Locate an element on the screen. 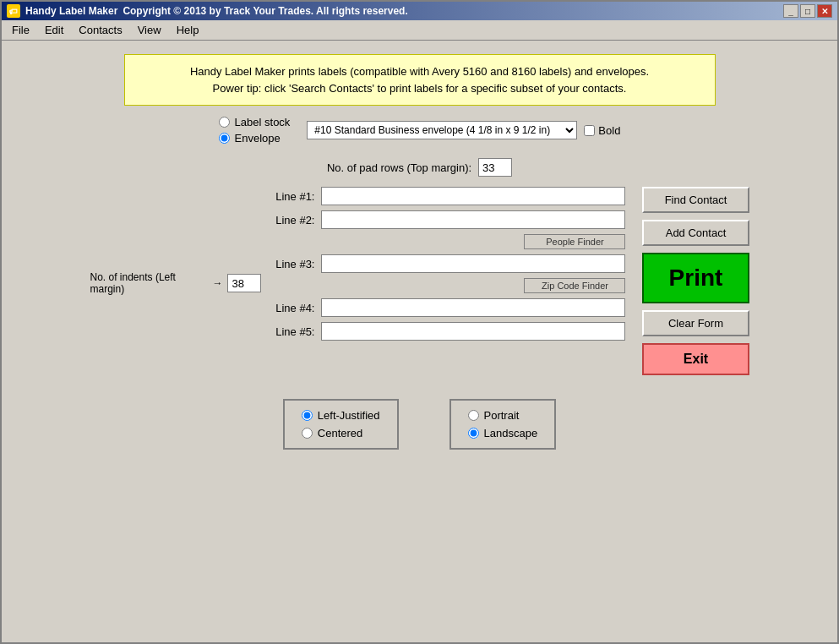 The image size is (839, 644). portrait-label: Portrait is located at coordinates (502, 416).